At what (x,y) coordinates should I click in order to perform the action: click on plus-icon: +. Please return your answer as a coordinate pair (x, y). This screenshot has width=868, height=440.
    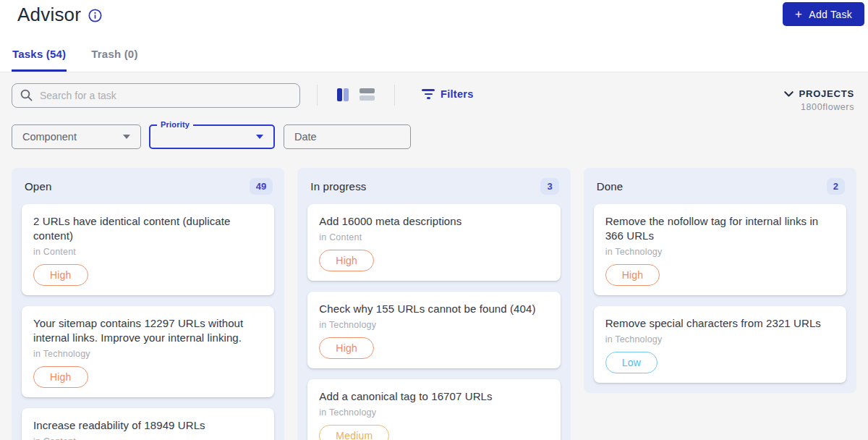
    Looking at the image, I should click on (799, 14).